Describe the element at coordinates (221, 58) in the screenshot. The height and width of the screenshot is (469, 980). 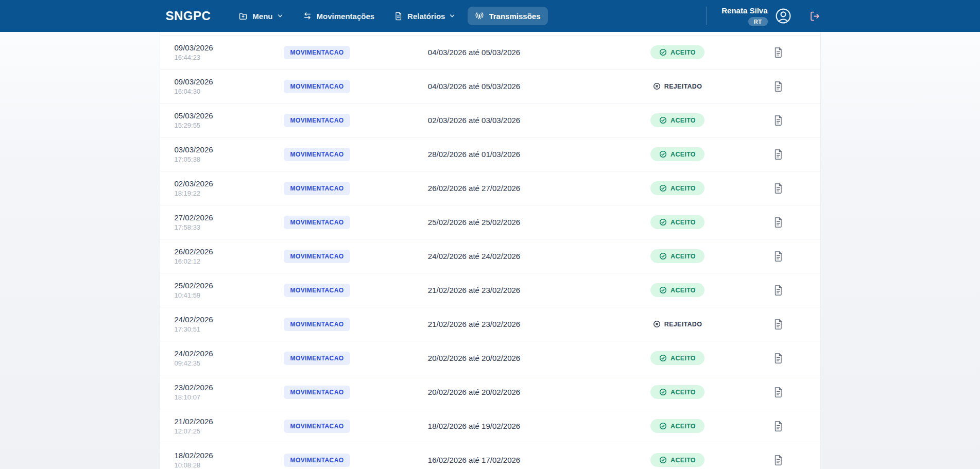
I see `transmission-time: 16:44:23` at that location.